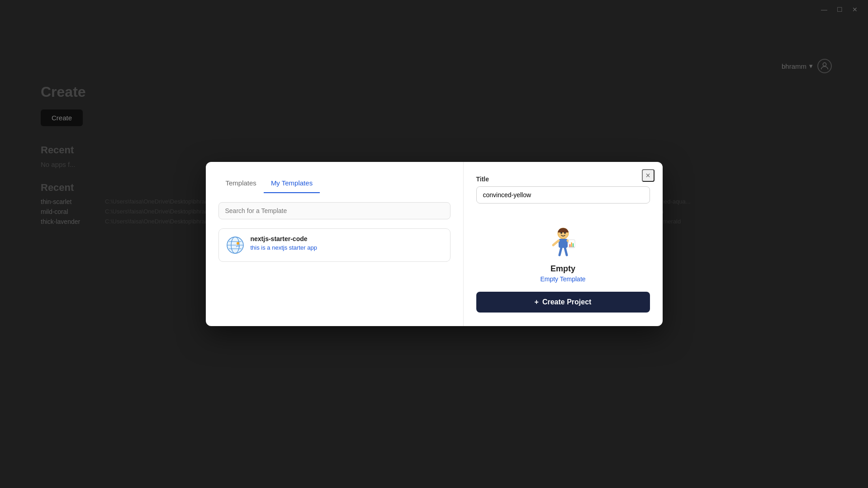 The width and height of the screenshot is (868, 488). Describe the element at coordinates (292, 185) in the screenshot. I see `tab-my-templates: My Templates` at that location.